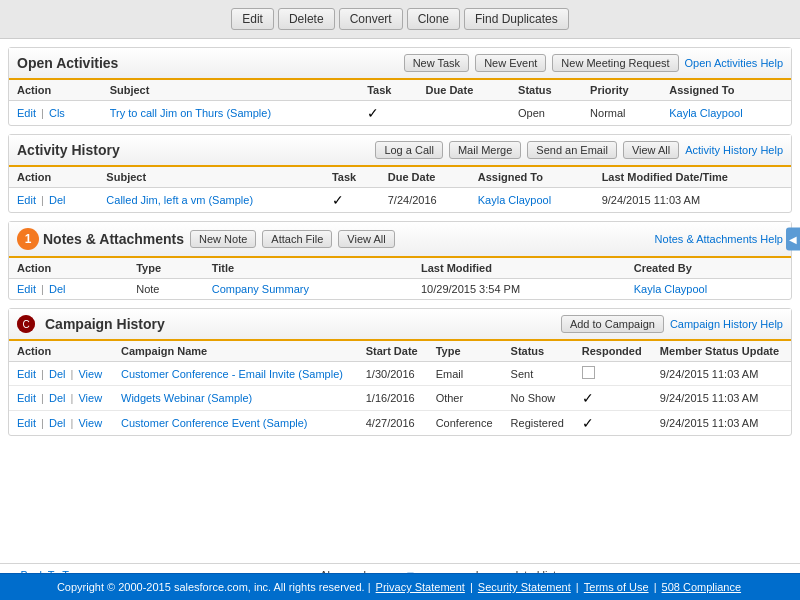 The width and height of the screenshot is (800, 600). What do you see at coordinates (232, 374) in the screenshot?
I see `campaign-name-0-link: Customer Conference - Email Invite (Samp…` at bounding box center [232, 374].